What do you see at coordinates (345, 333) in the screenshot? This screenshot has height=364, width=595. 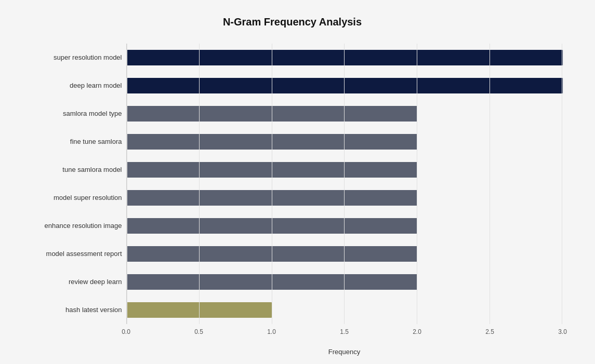 I see `x-ticks: 0.00.51.01.52.02.53.0` at bounding box center [345, 333].